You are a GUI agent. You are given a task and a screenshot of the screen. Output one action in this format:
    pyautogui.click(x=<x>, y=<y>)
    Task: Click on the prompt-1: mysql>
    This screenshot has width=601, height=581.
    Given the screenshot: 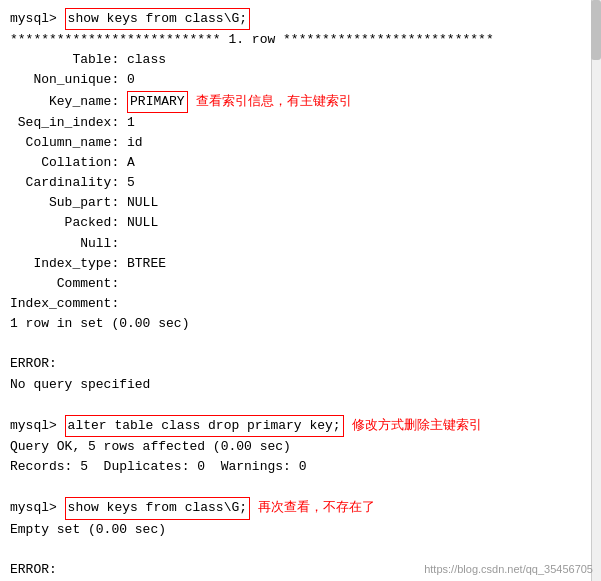 What is the action you would take?
    pyautogui.click(x=38, y=19)
    